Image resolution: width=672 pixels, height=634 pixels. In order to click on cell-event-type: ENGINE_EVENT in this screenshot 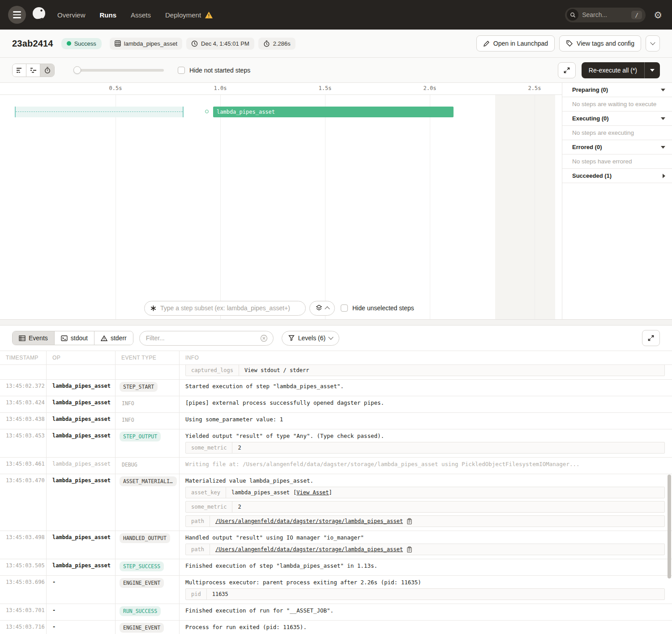, I will do `click(148, 590)`.